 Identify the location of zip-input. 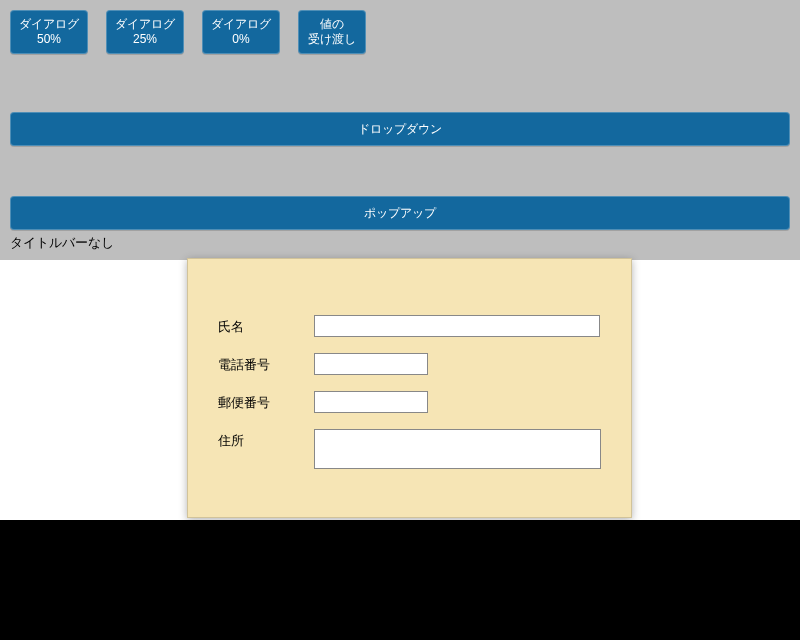
(371, 402).